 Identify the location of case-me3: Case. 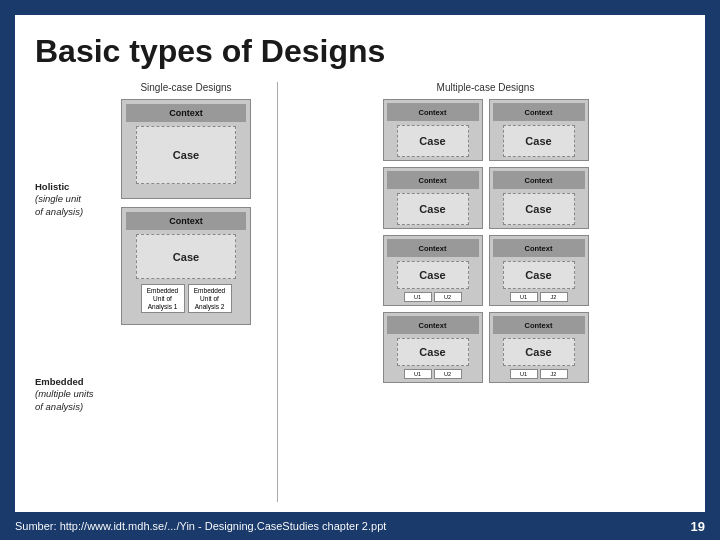
(433, 352).